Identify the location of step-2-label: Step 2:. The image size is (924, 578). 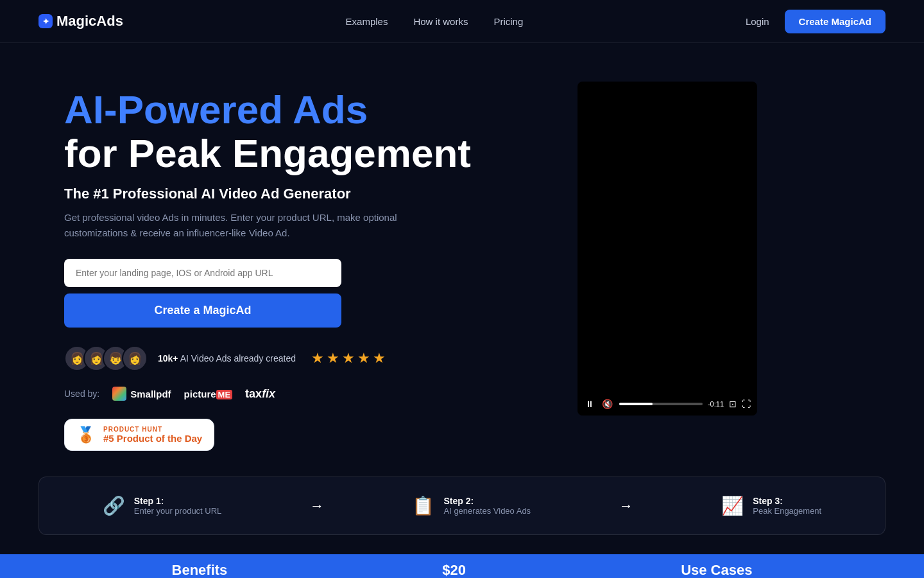
(487, 501).